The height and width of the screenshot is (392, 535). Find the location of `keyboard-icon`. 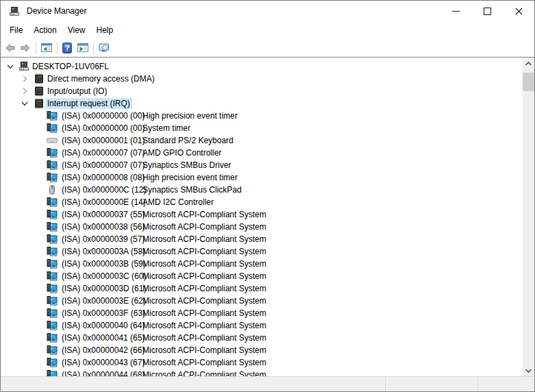

keyboard-icon is located at coordinates (52, 140).